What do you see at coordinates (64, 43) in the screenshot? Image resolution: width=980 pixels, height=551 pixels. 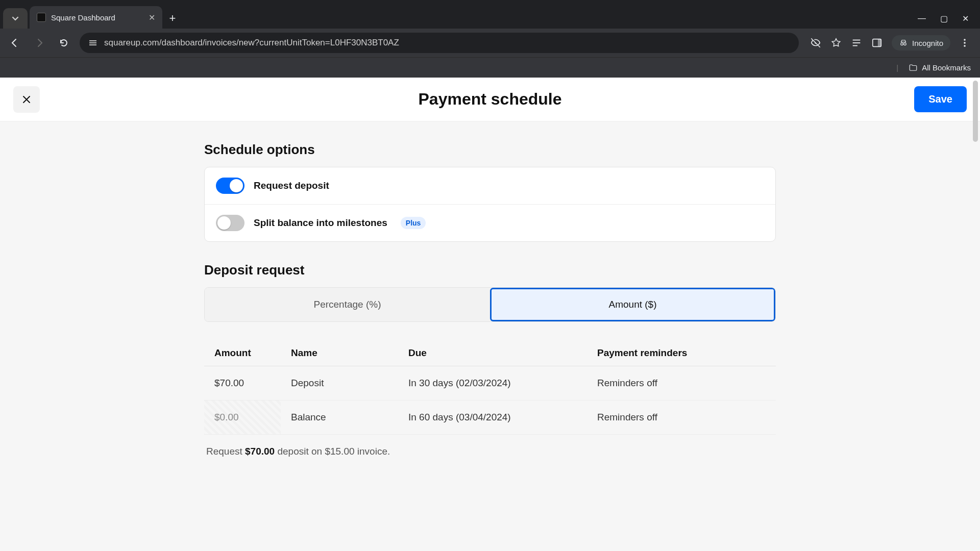 I see `nav-reload-button` at bounding box center [64, 43].